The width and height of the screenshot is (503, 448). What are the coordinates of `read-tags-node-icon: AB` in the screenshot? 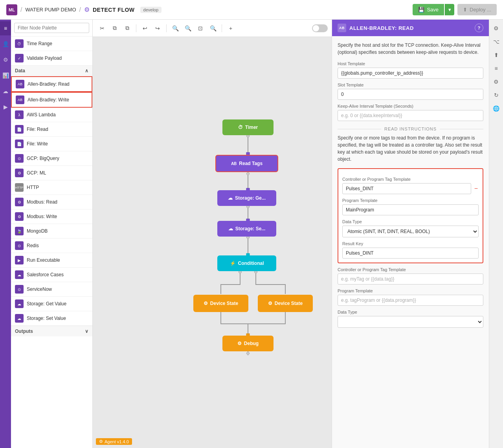 It's located at (234, 163).